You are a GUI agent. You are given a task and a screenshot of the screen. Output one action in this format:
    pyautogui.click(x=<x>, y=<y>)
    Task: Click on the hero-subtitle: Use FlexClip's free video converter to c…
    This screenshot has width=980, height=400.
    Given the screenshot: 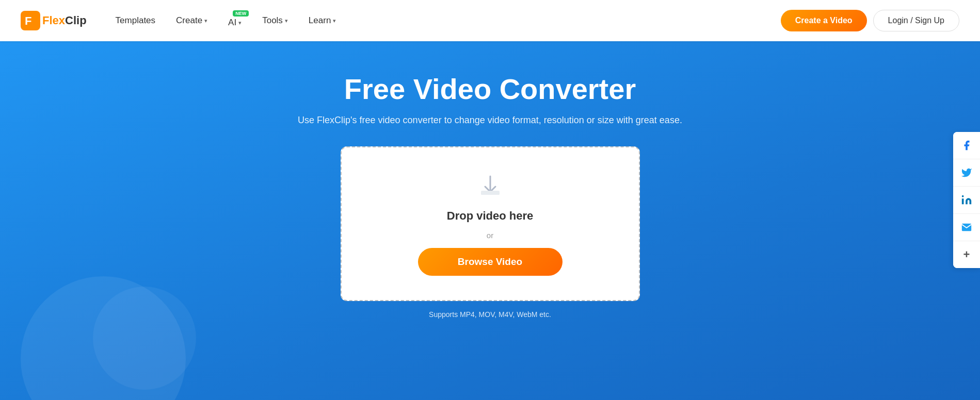 What is the action you would take?
    pyautogui.click(x=490, y=121)
    